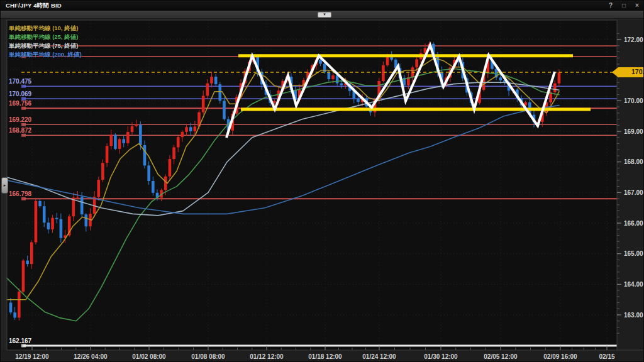  What do you see at coordinates (45, 41) in the screenshot?
I see `indicator-legend: 単純移動平均線 (10, 終値) 単純移動平均線 (25, 終値) 単純移動平均…` at bounding box center [45, 41].